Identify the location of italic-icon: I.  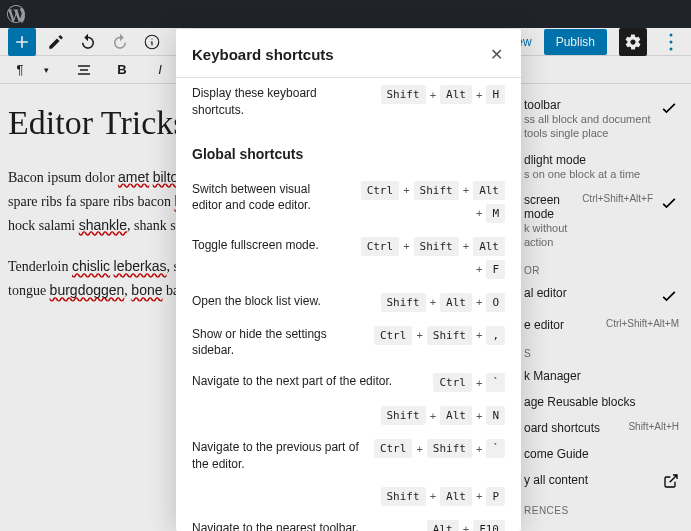
(160, 70).